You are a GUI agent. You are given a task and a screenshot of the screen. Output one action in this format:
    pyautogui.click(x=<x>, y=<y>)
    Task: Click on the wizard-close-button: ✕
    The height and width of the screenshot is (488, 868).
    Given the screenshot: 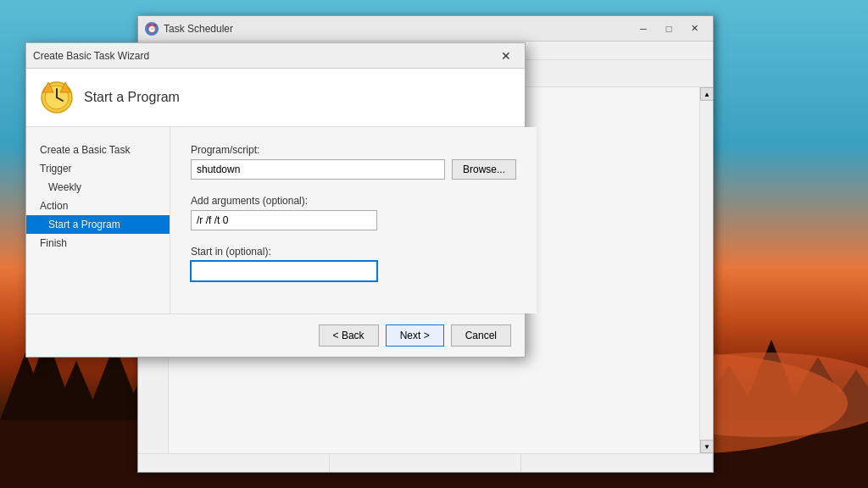 What is the action you would take?
    pyautogui.click(x=506, y=56)
    